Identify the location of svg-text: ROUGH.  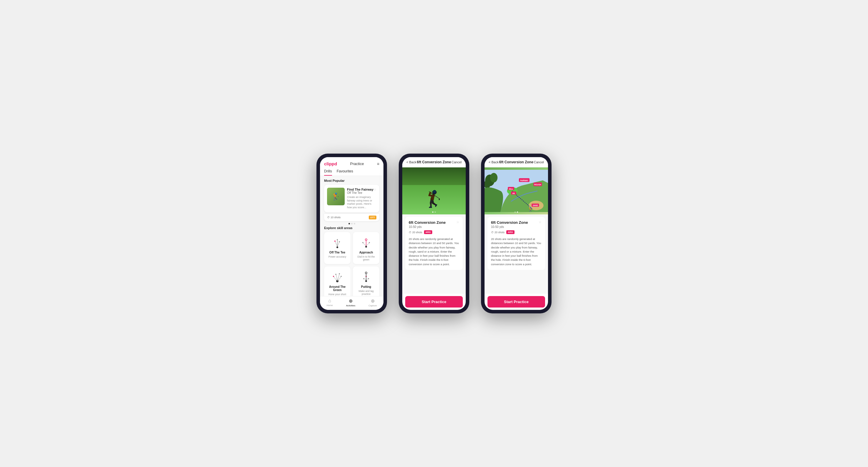
(538, 185).